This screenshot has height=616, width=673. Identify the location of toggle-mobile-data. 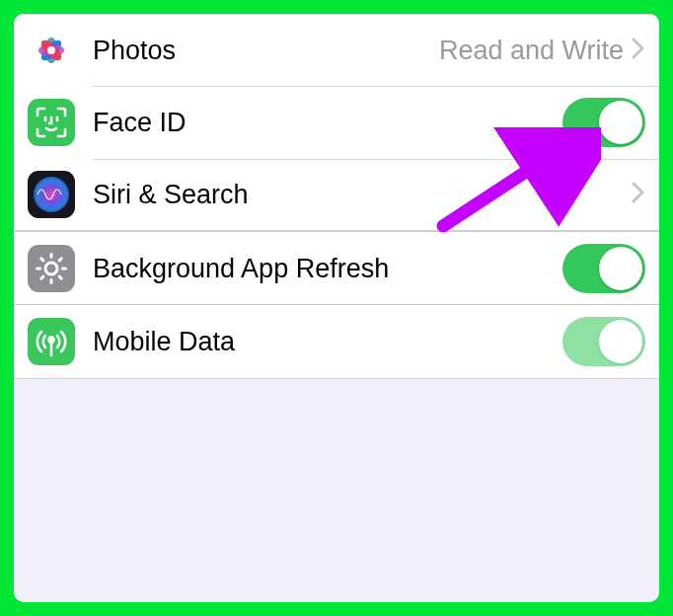
(604, 342).